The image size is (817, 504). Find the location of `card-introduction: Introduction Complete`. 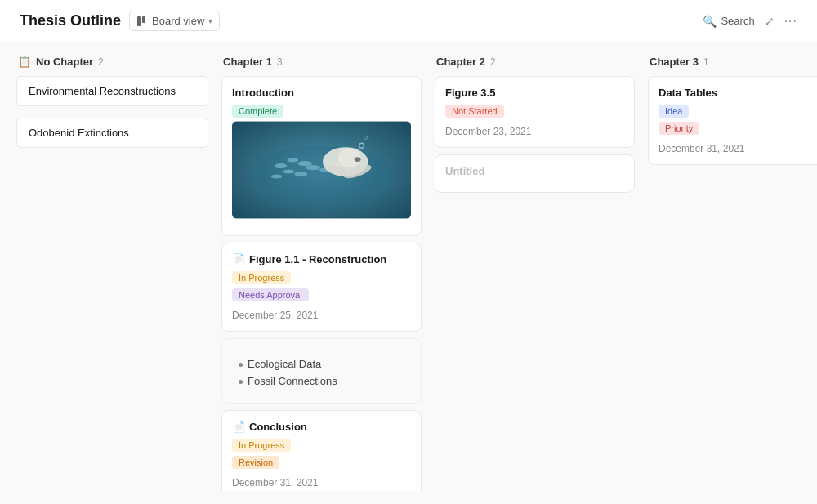

card-introduction: Introduction Complete is located at coordinates (322, 156).